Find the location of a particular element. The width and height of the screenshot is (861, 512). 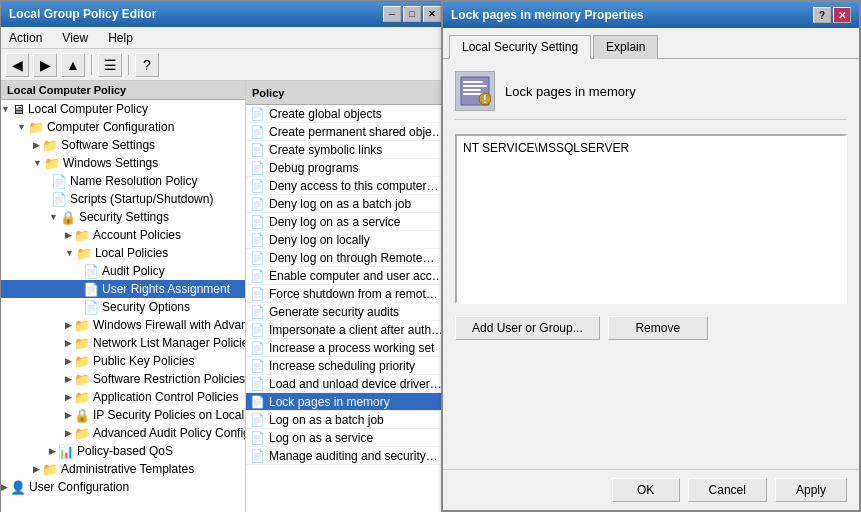

policy-row-manage-auditing: 📄 Manage auditing and security… is located at coordinates (348, 456).